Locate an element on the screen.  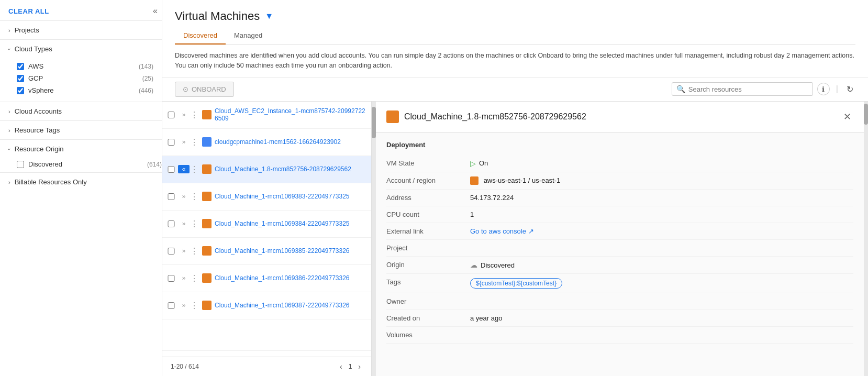
resource-tags-chevron-icon: › is located at coordinates (9, 130).